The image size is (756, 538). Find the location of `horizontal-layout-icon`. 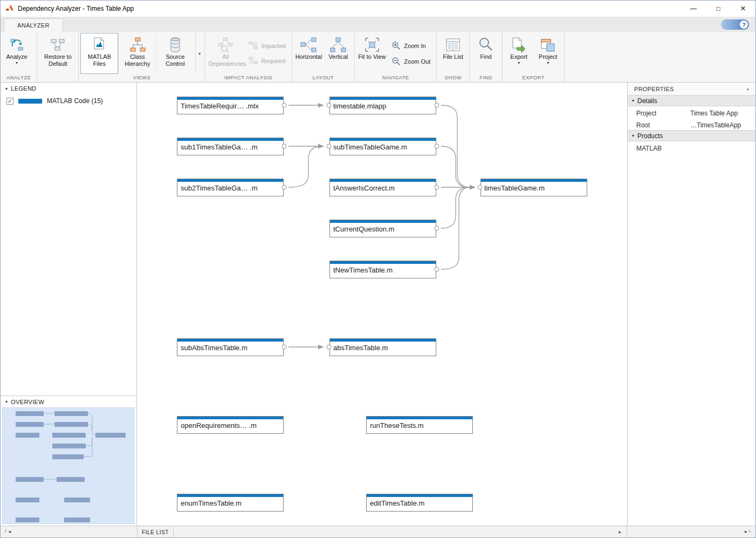

horizontal-layout-icon is located at coordinates (308, 44).